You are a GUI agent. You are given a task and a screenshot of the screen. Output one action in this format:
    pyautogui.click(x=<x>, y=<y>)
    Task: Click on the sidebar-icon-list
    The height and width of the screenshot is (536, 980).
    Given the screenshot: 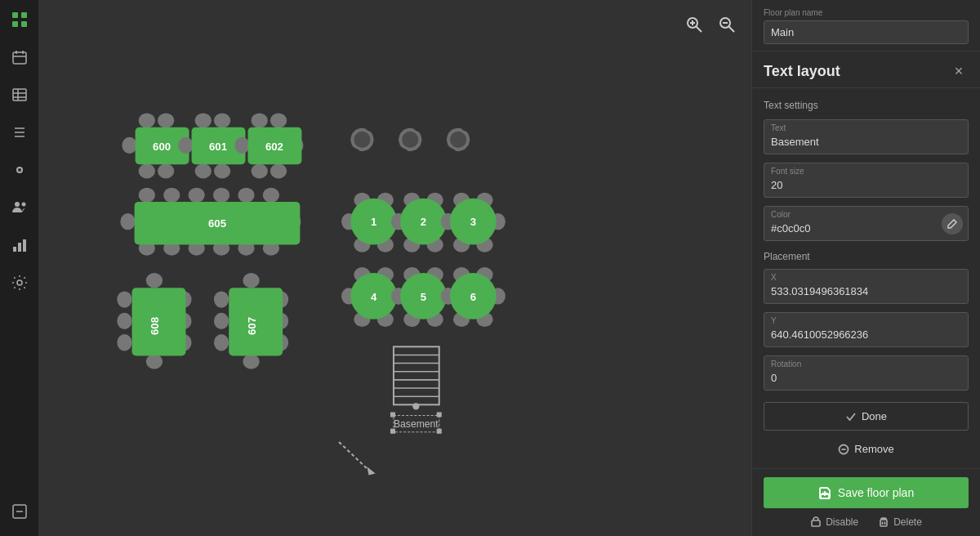 What is the action you would take?
    pyautogui.click(x=20, y=132)
    